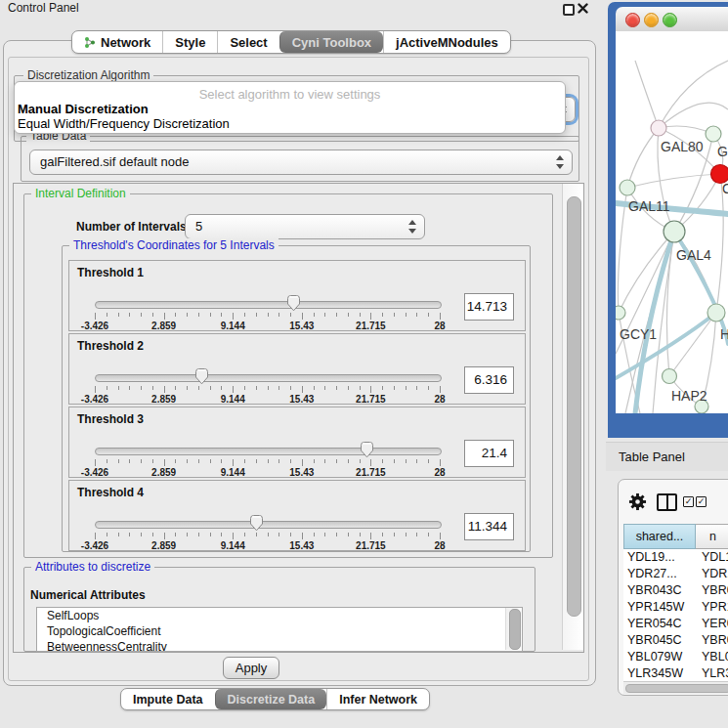 This screenshot has width=728, height=728. I want to click on network-icon, so click(90, 43).